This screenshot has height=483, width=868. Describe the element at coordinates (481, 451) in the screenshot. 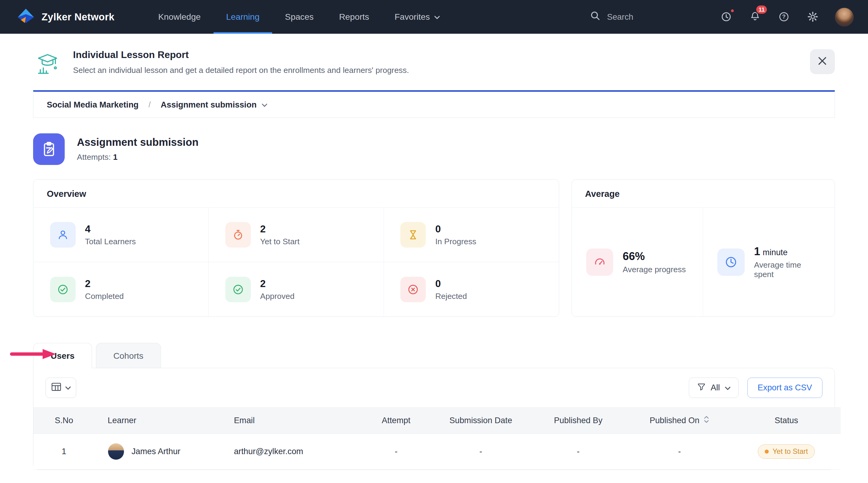

I see `cell-submission-date: -` at that location.